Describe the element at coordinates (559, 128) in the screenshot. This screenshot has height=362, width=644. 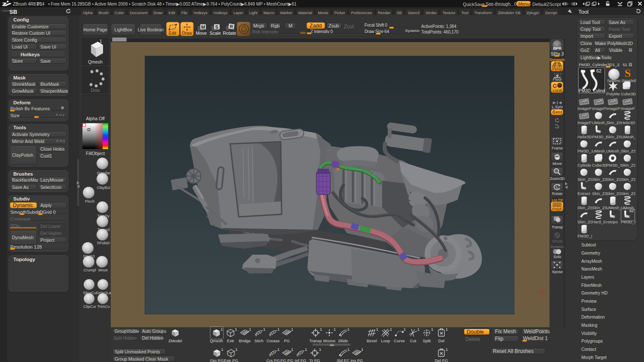
I see `svg-text: Z` at that location.